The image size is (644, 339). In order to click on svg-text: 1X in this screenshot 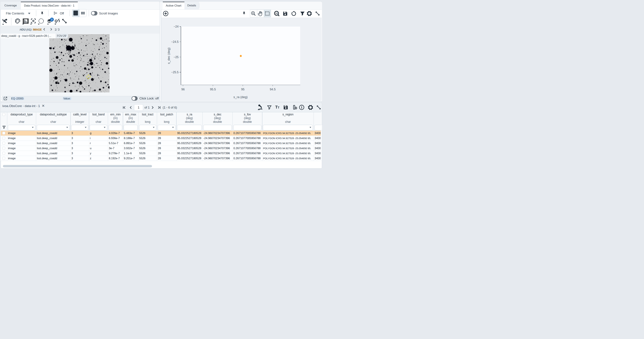, I will do `click(276, 14)`.